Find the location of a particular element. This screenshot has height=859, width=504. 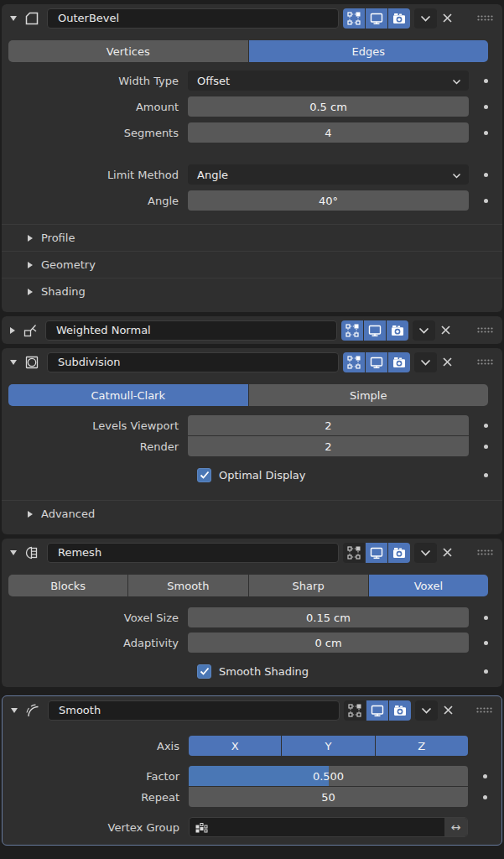

tab-vertices: Vertices is located at coordinates (128, 51).